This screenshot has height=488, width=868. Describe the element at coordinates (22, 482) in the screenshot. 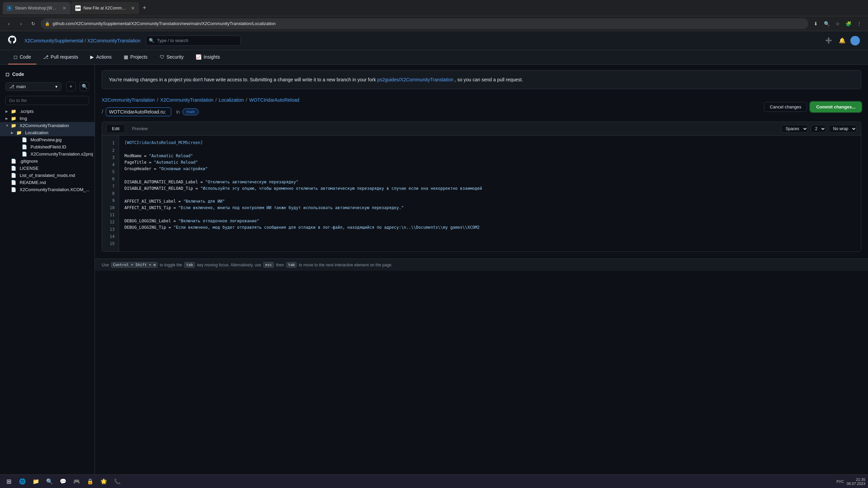

I see `taskbar-item: 🌐` at that location.